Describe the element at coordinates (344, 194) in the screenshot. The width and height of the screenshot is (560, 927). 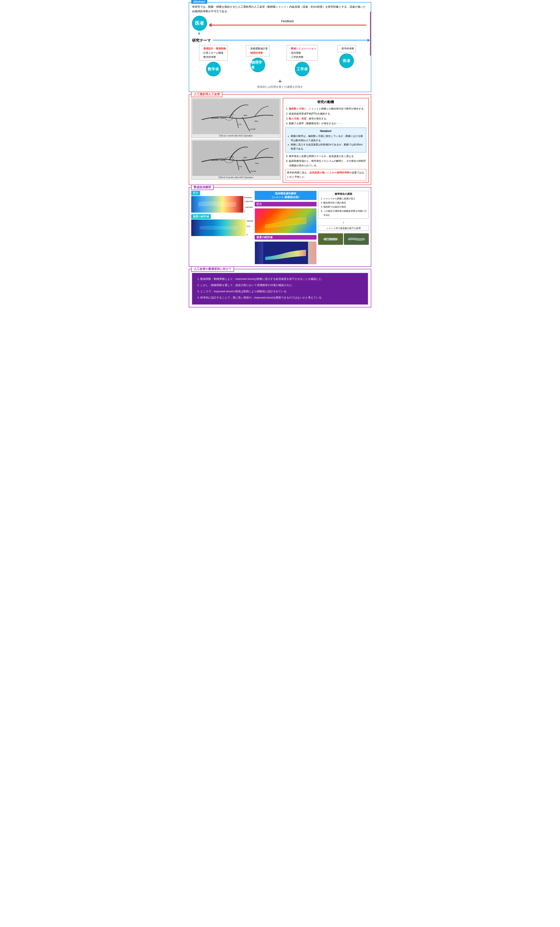
I see `stenosis-cause-title: 狭窄発生の原因` at that location.